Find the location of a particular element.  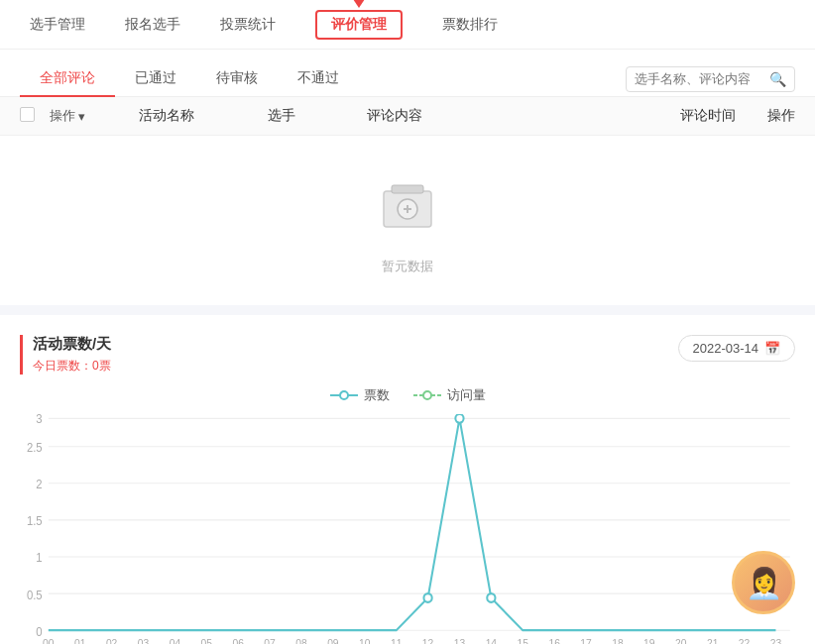

nav-comment-mgmt: 评价管理 is located at coordinates (359, 25).